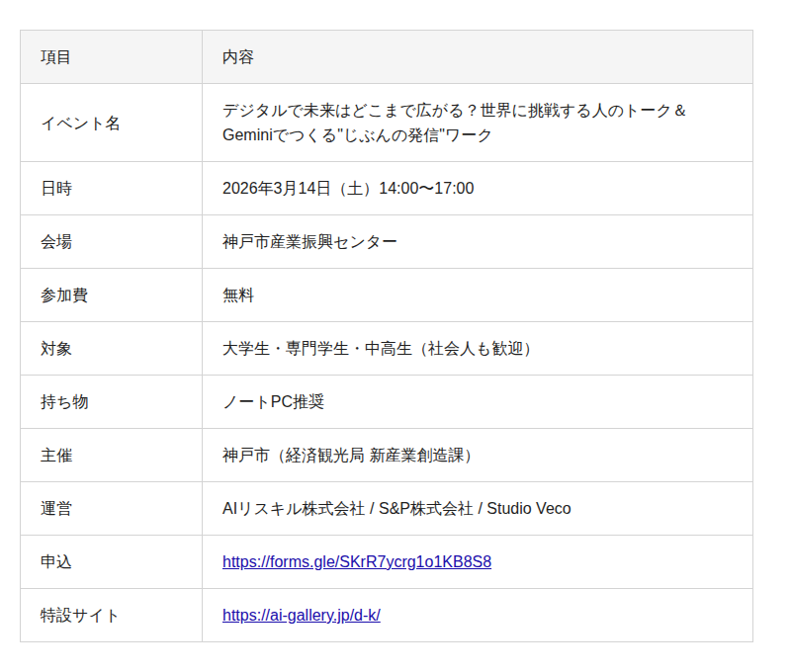  Describe the element at coordinates (388, 349) in the screenshot. I see `table-row: 対象 大学生・専門学生・中高生（社会人も歓迎）` at that location.